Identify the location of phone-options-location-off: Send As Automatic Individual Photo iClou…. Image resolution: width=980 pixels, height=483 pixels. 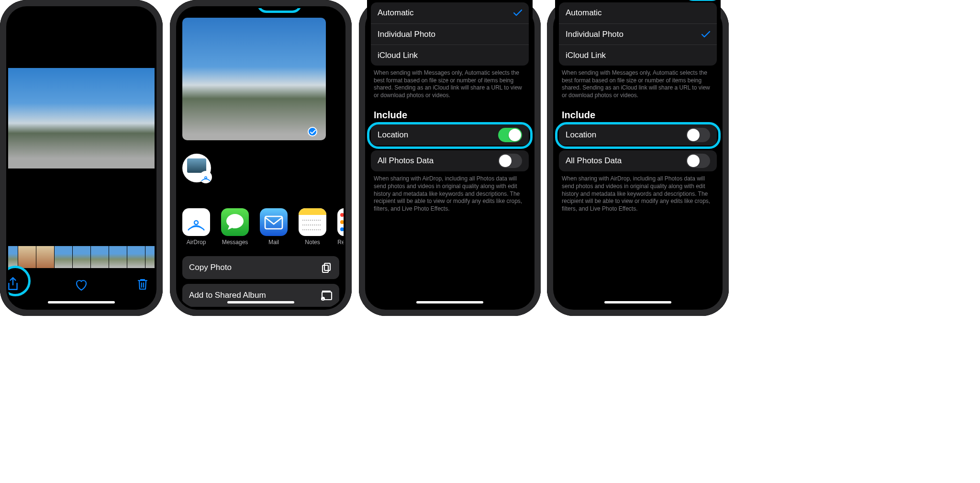
(638, 158).